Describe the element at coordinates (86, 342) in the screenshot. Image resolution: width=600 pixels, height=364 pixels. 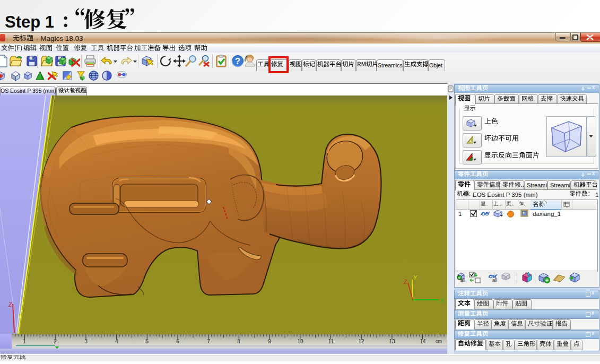
I see `svg-text: 3` at that location.